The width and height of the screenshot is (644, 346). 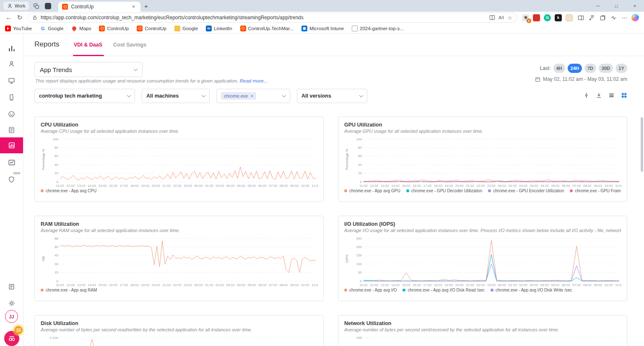 What do you see at coordinates (621, 68) in the screenshot?
I see `range-1y: 1Y` at bounding box center [621, 68].